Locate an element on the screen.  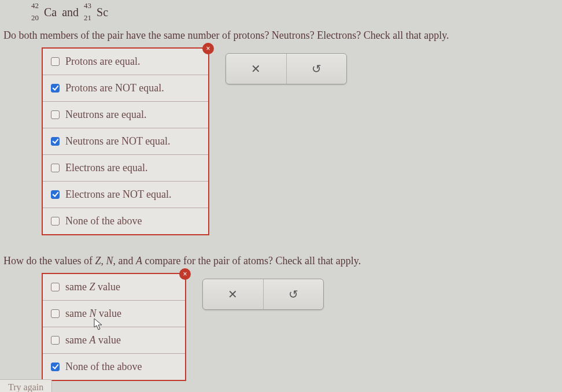
option-same-z: same Z value is located at coordinates (114, 287).